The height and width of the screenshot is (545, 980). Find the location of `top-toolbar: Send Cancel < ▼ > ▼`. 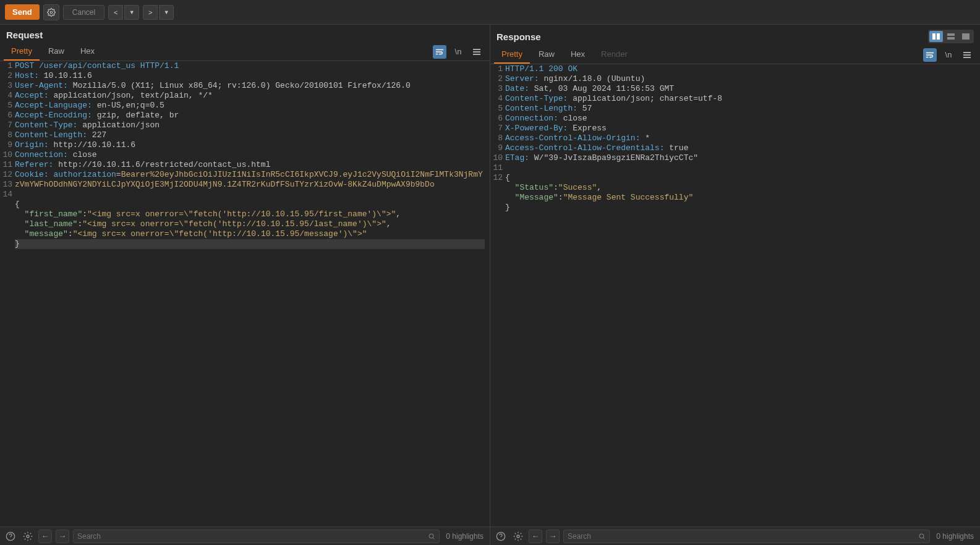

top-toolbar: Send Cancel < ▼ > ▼ is located at coordinates (490, 12).